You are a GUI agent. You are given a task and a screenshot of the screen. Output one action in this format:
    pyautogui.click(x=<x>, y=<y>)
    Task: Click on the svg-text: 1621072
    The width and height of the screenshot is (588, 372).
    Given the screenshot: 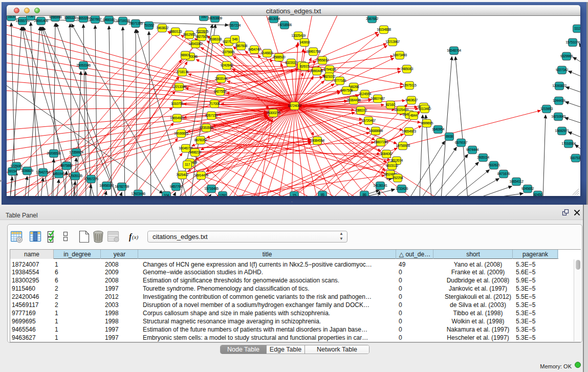 What is the action you would take?
    pyautogui.click(x=330, y=77)
    